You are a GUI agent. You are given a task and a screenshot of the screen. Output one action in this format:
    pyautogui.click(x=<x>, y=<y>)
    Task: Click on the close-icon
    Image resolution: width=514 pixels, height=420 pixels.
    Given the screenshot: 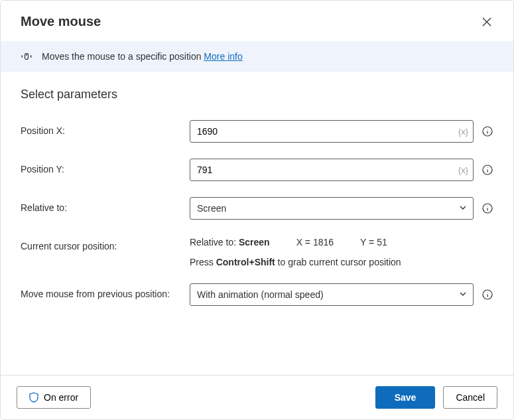 What is the action you would take?
    pyautogui.click(x=487, y=22)
    